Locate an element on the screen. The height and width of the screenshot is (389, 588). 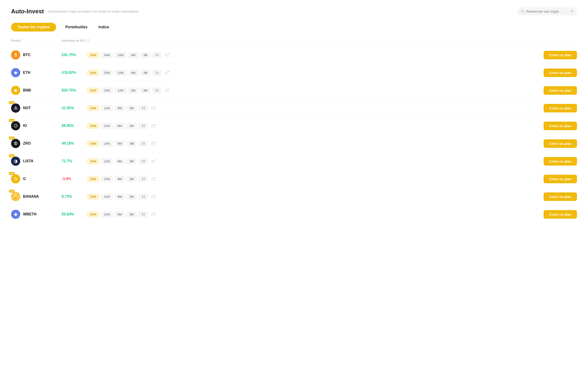
search-clear-icon: ✕ is located at coordinates (572, 11).